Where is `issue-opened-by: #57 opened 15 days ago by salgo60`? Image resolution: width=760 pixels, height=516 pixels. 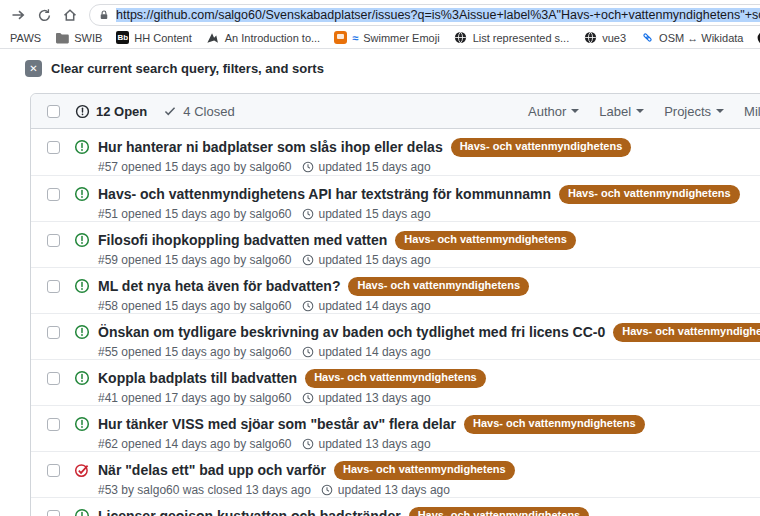
issue-opened-by: #57 opened 15 days ago by salgo60 is located at coordinates (195, 167).